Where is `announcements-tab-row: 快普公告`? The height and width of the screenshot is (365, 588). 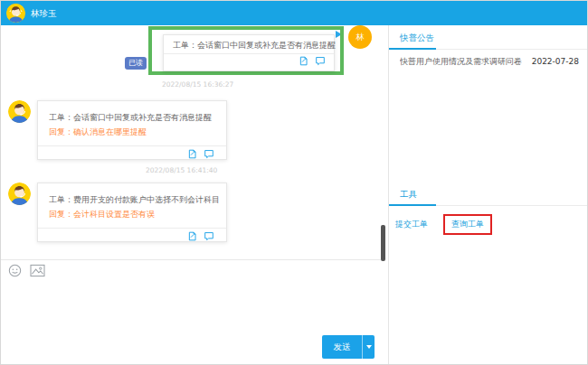 announcements-tab-row: 快普公告 is located at coordinates (488, 38).